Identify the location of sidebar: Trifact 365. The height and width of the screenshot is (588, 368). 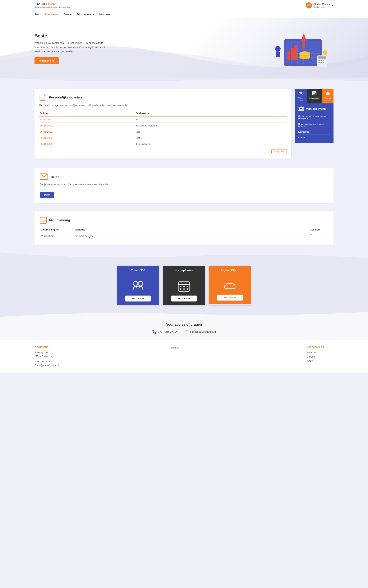
(314, 116).